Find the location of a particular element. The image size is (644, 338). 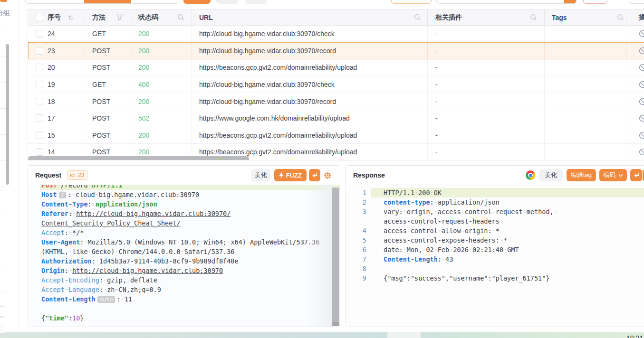

lightning-icon is located at coordinates (281, 175).